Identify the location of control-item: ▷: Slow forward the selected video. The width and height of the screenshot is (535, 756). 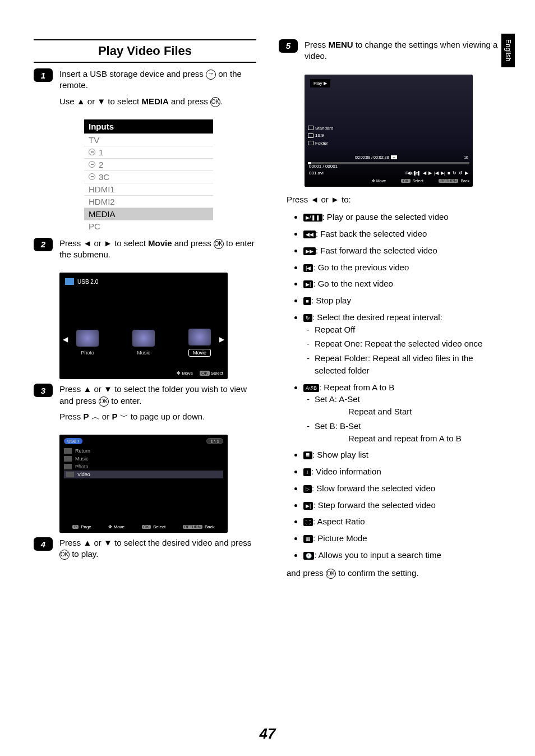
(403, 488).